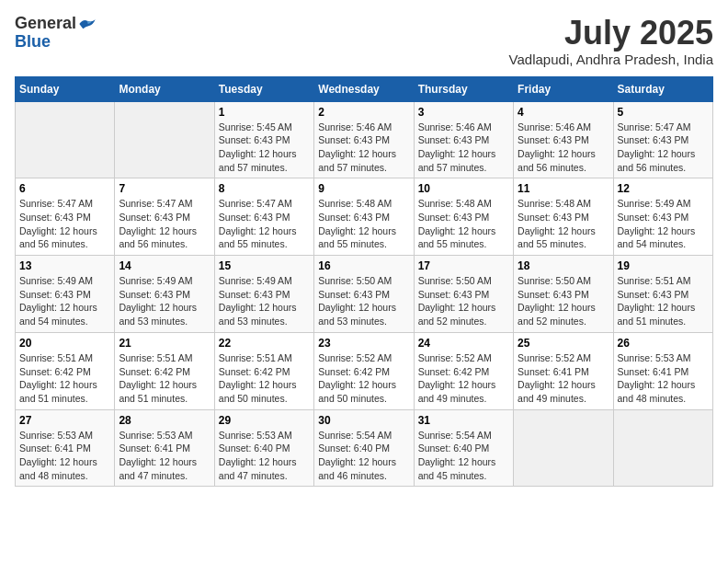 This screenshot has width=728, height=563. I want to click on day-number: 16, so click(364, 266).